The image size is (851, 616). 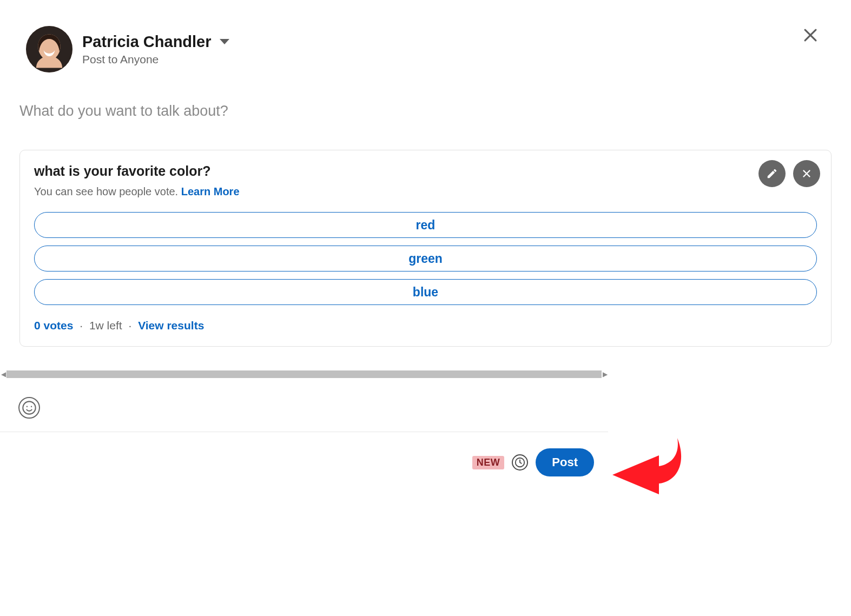 I want to click on view-results-link: View results, so click(x=171, y=326).